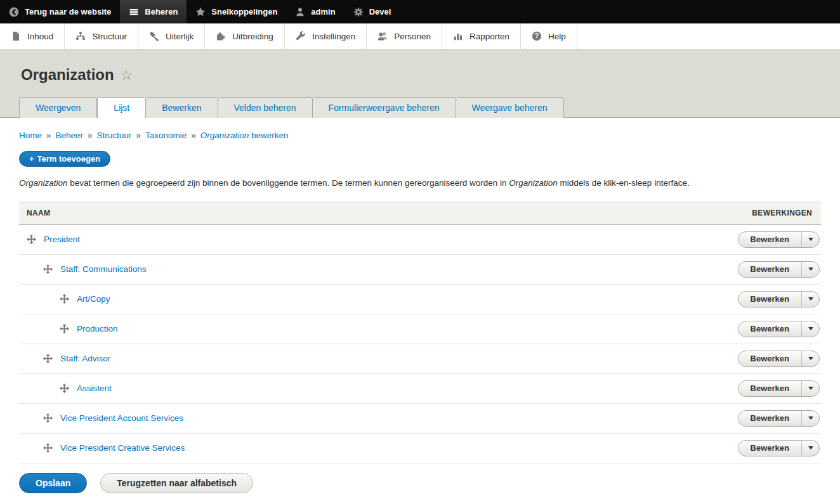 The width and height of the screenshot is (840, 504). Describe the element at coordinates (289, 183) in the screenshot. I see `description-text-1: bevat termen die gegroepeerd zijn binnen…` at that location.